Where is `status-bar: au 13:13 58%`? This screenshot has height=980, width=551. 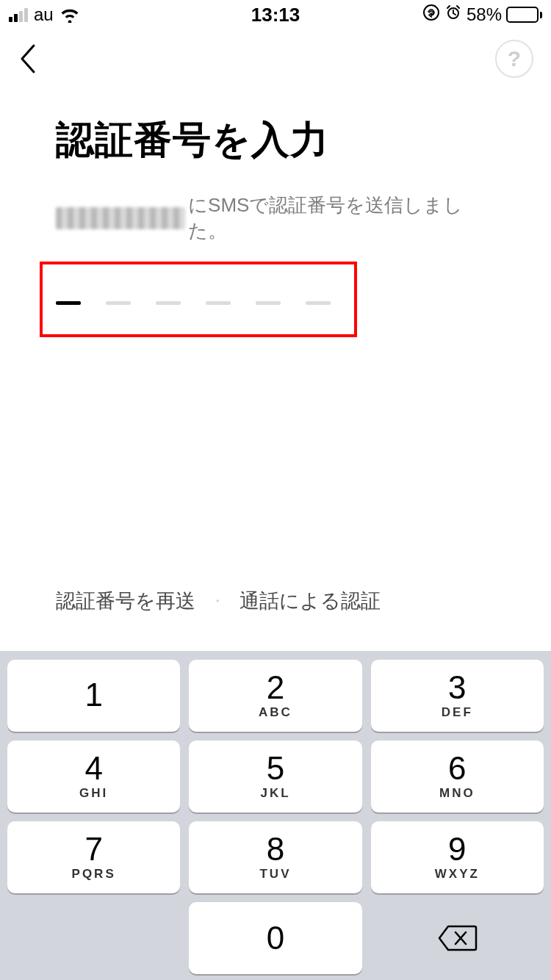 status-bar: au 13:13 58% is located at coordinates (276, 15).